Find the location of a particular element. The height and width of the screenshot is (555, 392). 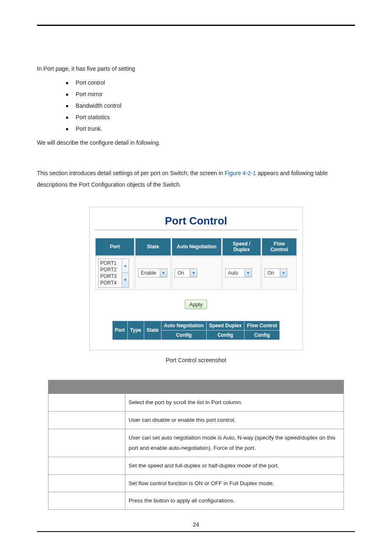

table-row: Press the button to apply all configurat… is located at coordinates (196, 501).